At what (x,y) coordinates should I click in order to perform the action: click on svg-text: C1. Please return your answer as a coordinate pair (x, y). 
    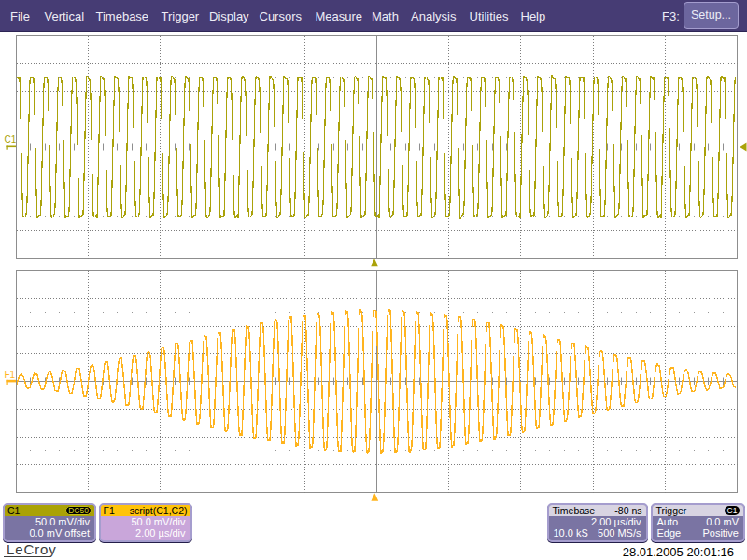
    Looking at the image, I should click on (11, 140).